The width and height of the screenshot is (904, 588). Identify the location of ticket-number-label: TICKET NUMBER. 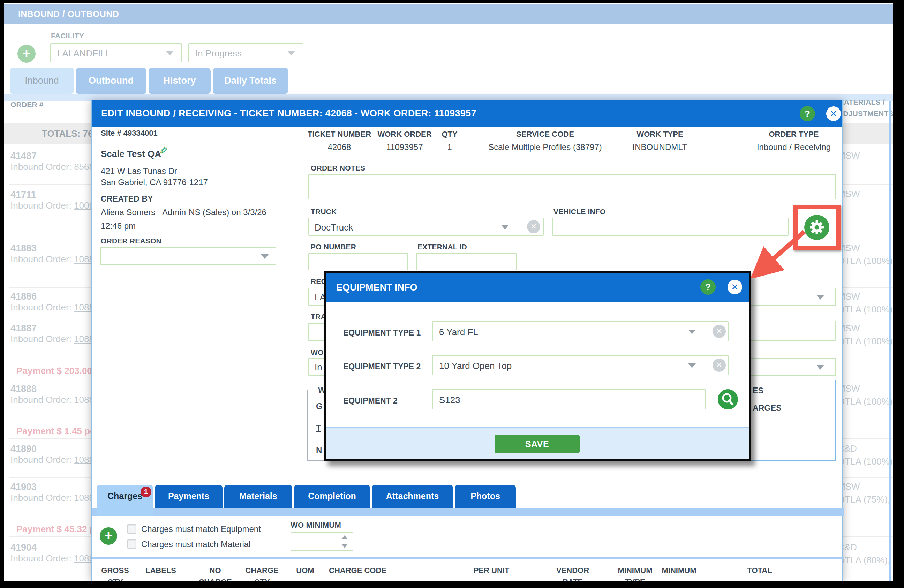
(340, 134).